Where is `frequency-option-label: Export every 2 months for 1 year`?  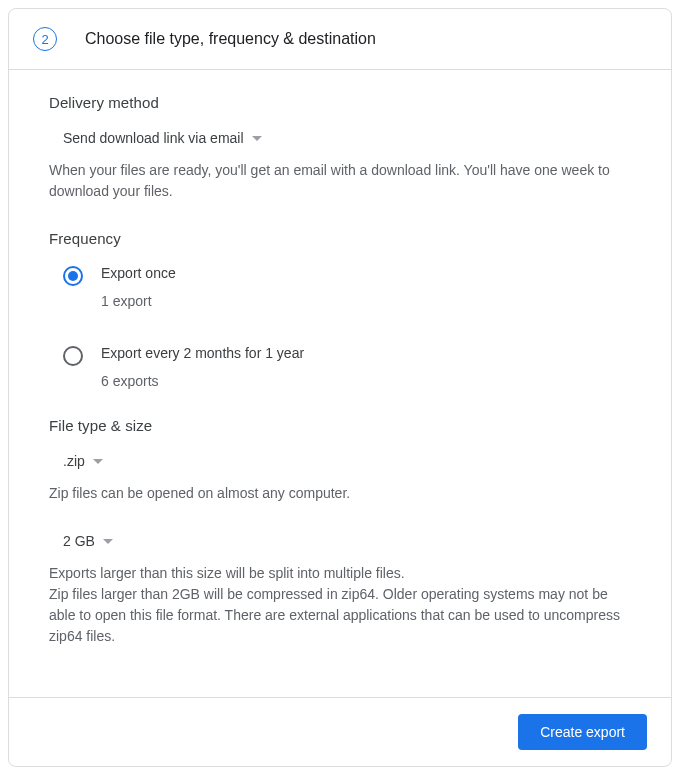
frequency-option-label: Export every 2 months for 1 year is located at coordinates (202, 353).